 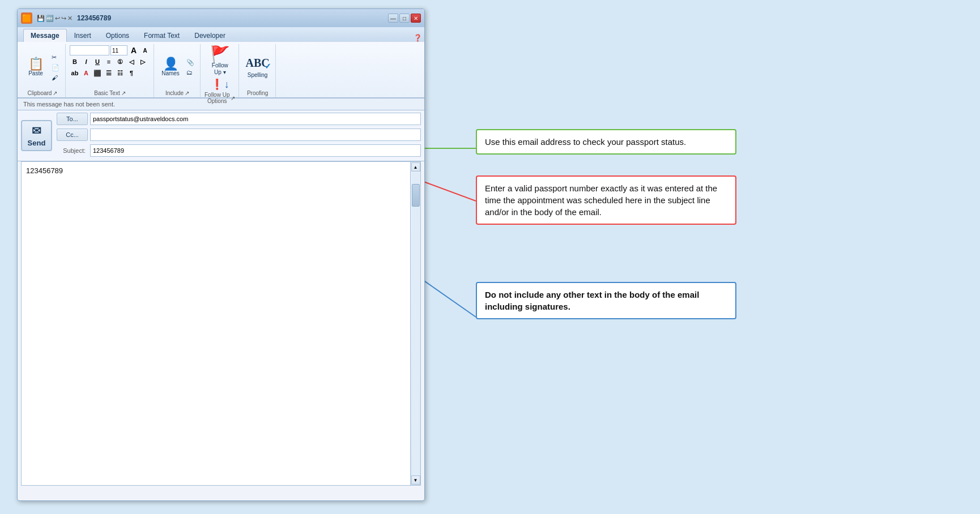 I want to click on red-callout: Enter a valid passport number exactly as…, so click(x=606, y=200).